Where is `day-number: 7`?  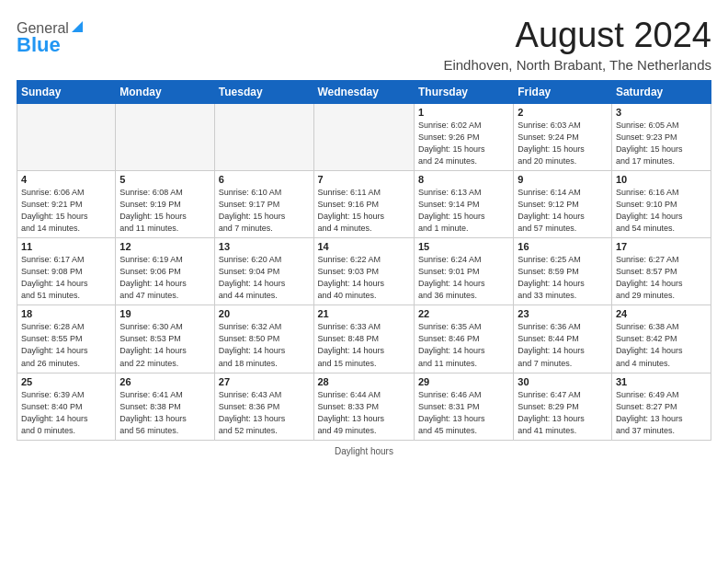
day-number: 7 is located at coordinates (364, 179).